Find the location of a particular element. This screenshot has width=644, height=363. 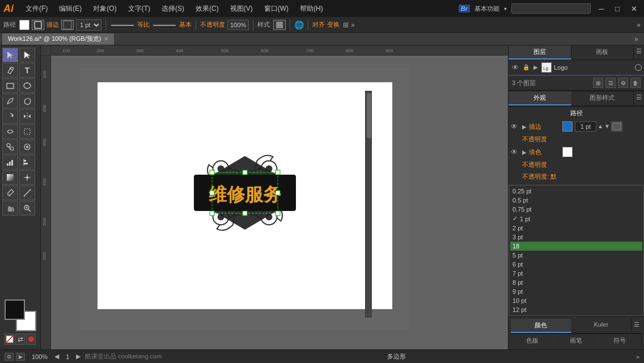

stroke-option-8: 8 pt is located at coordinates (576, 282).